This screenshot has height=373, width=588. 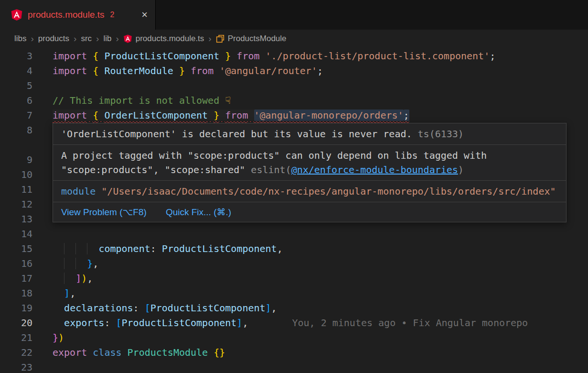 I want to click on git-blame-annotation: You, 2 minutes ago • Fix Angular monorep…, so click(x=410, y=323).